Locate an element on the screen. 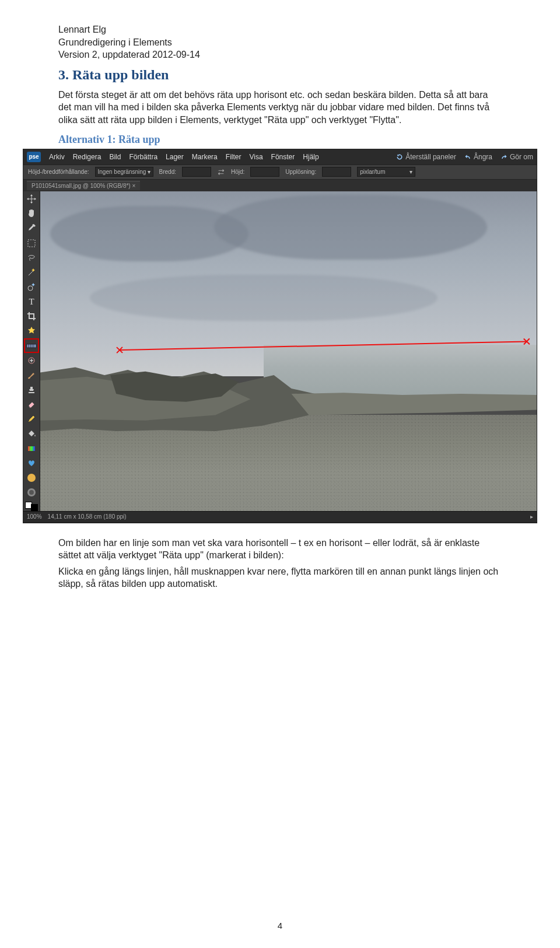 The image size is (560, 948). refresh-icon is located at coordinates (400, 157).